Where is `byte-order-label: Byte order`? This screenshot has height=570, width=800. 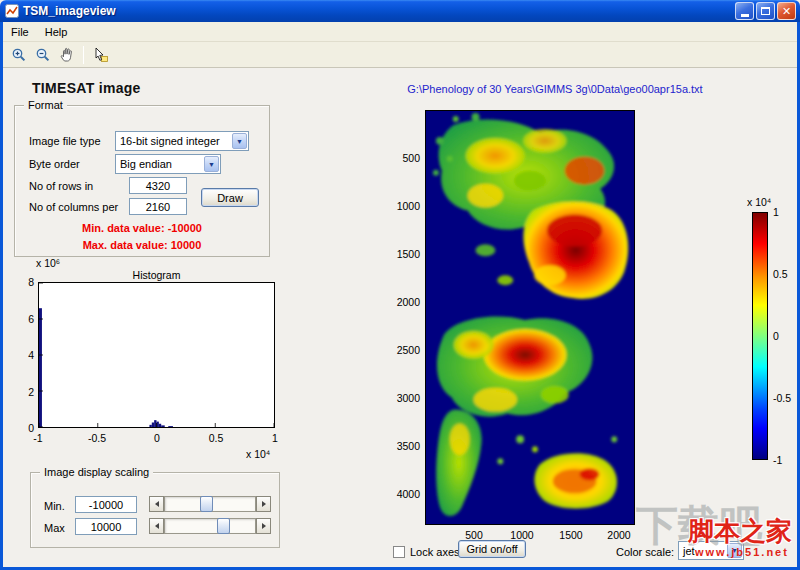
byte-order-label: Byte order is located at coordinates (54, 164).